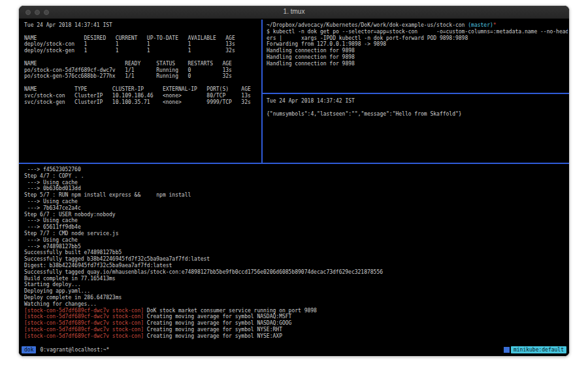 This screenshot has height=375, width=588. I want to click on terminal-line: {"numsymbols":4,"lastseen":"","message":…, so click(417, 114).